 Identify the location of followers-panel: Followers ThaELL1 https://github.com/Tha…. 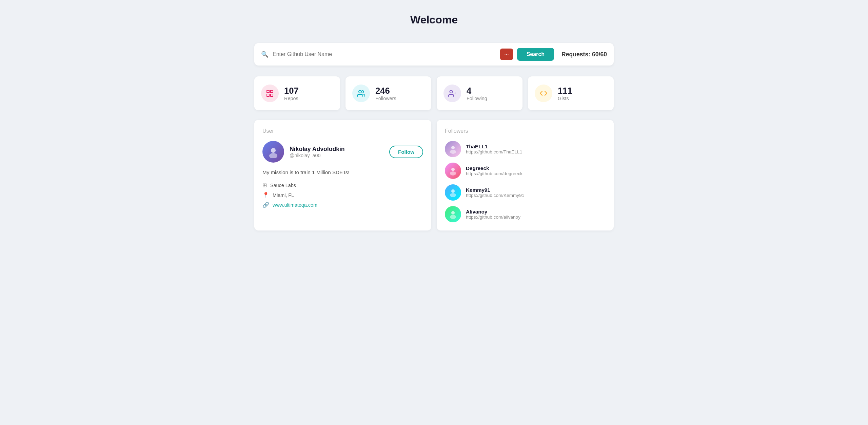
(525, 175).